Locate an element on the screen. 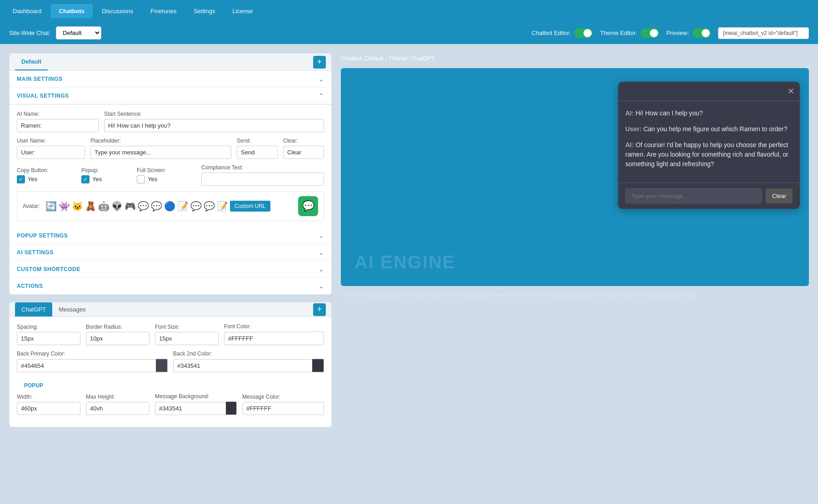 This screenshot has width=818, height=504. chatbot-editor-label: Chatbot Editor: is located at coordinates (552, 33).